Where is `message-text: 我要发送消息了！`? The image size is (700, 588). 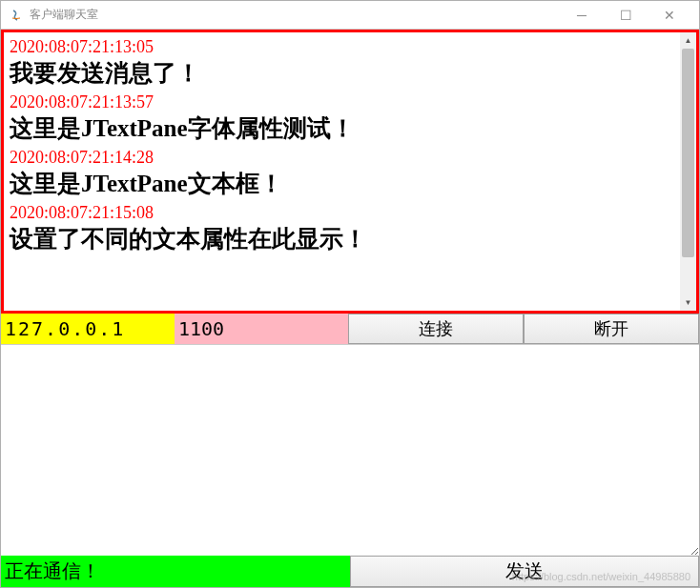
message-text: 我要发送消息了！ is located at coordinates (341, 74).